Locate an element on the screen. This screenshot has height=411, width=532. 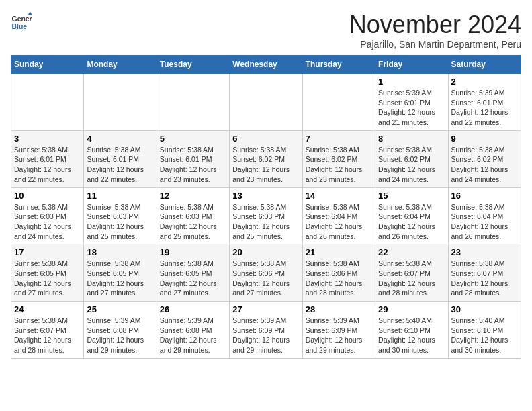
calendar-cell: 7Sunrise: 5:38 AM Sunset: 6:02 PM Daylig… is located at coordinates (339, 158).